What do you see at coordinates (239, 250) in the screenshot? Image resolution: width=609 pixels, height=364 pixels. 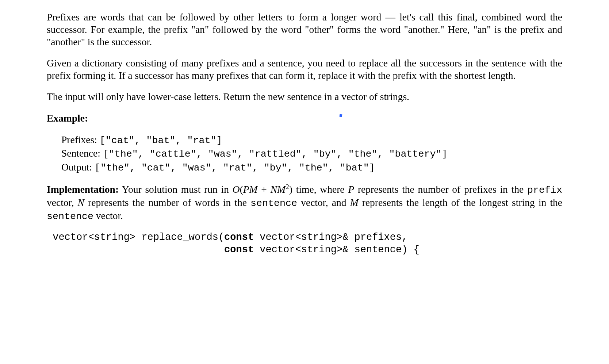 I see `code-keyword-const-2: const` at bounding box center [239, 250].